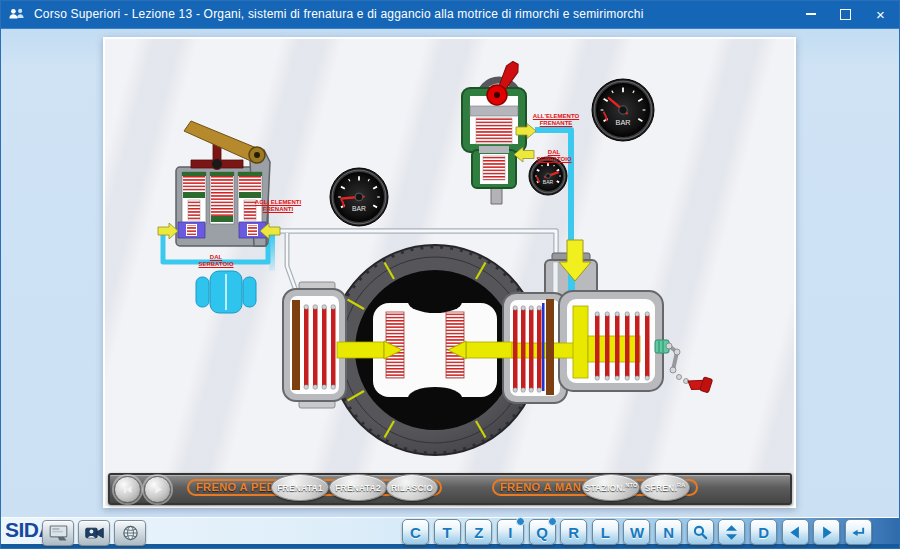 The width and height of the screenshot is (900, 549). What do you see at coordinates (732, 532) in the screenshot?
I see `key-up-down` at bounding box center [732, 532].